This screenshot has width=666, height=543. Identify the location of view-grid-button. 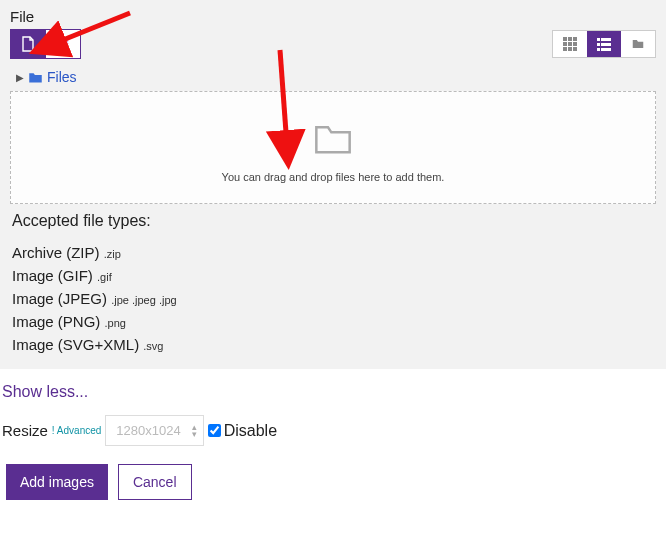
(570, 44).